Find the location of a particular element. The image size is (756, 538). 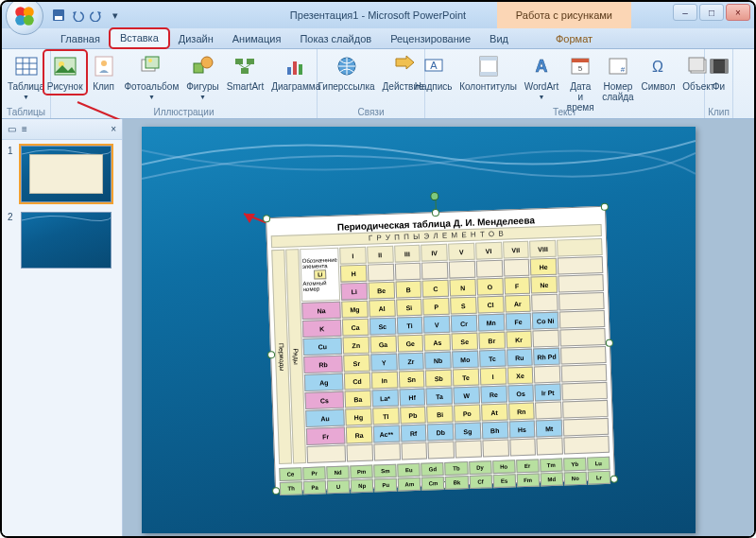

slides-tab-icon: ▭ is located at coordinates (11, 129).